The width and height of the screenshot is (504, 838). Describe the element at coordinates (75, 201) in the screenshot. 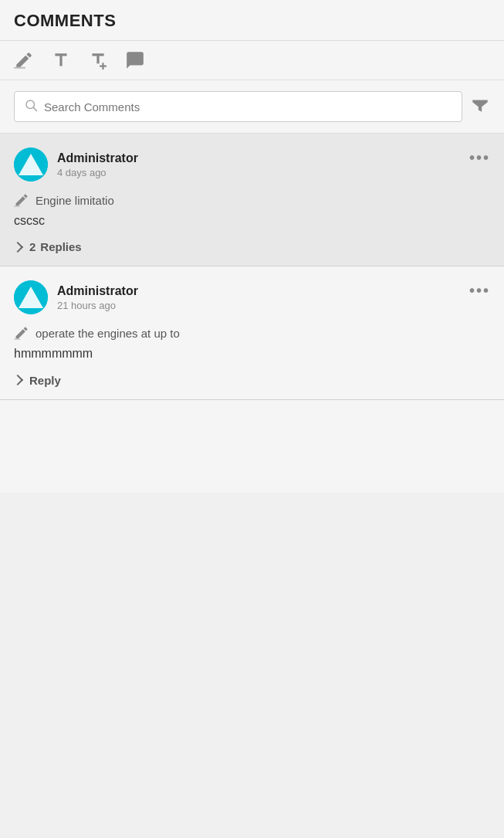

I see `reference-text: Engine limitatio` at that location.